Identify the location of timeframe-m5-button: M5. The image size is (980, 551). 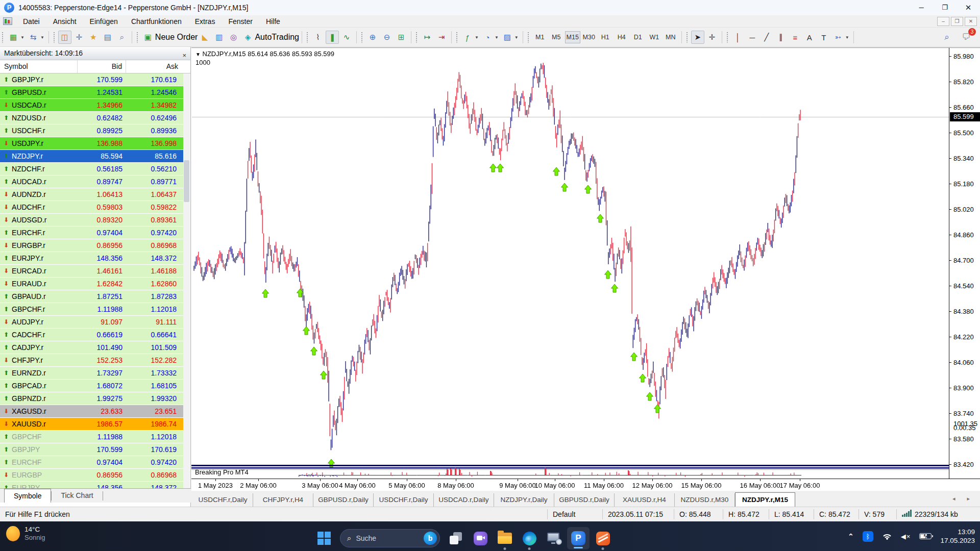
(556, 37).